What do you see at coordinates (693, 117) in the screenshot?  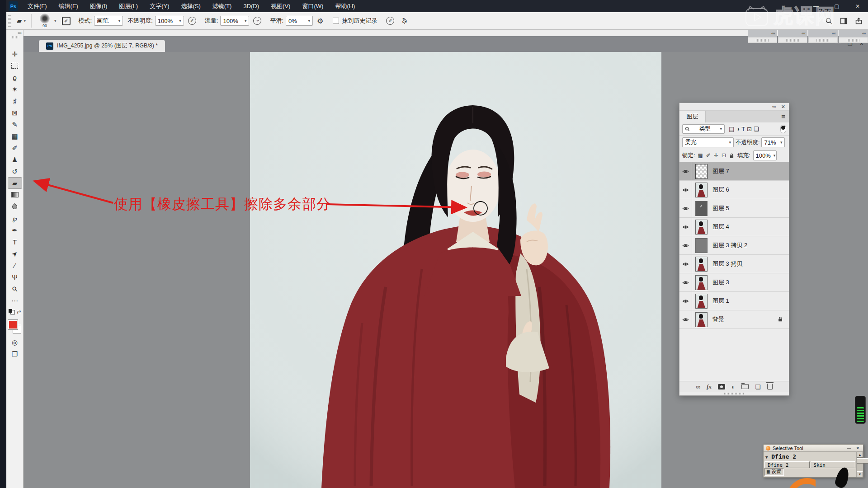 I see `tab-layers: 图层` at bounding box center [693, 117].